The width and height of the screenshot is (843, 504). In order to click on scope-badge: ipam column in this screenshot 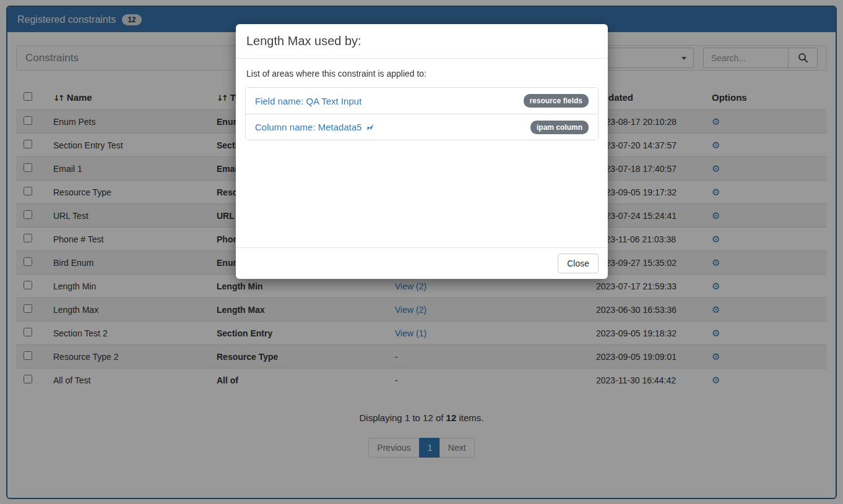, I will do `click(560, 127)`.